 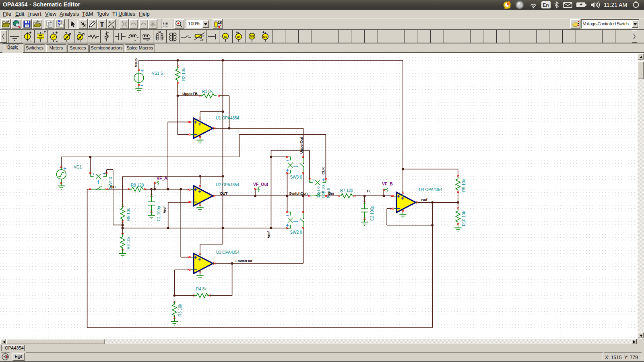 What do you see at coordinates (113, 187) in the screenshot?
I see `svg-text: Ain` at bounding box center [113, 187].